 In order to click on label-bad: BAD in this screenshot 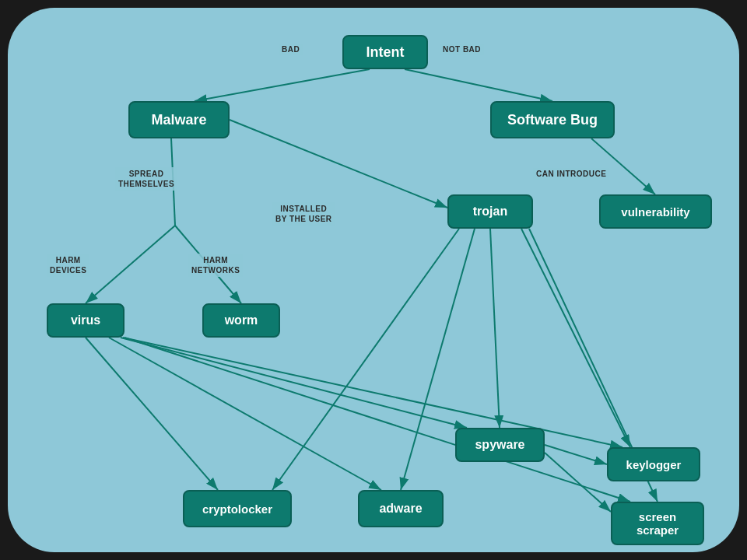, I will do `click(291, 50)`.